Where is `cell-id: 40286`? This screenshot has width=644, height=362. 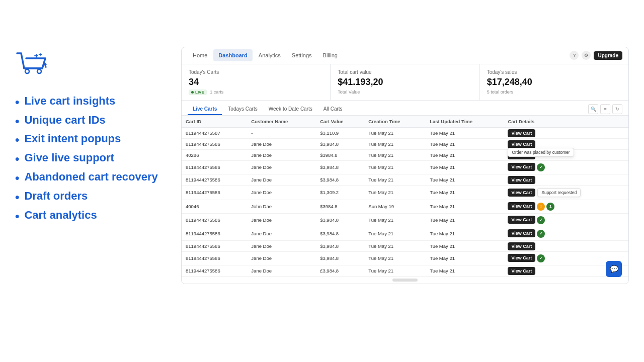
cell-id: 40286 is located at coordinates (214, 155).